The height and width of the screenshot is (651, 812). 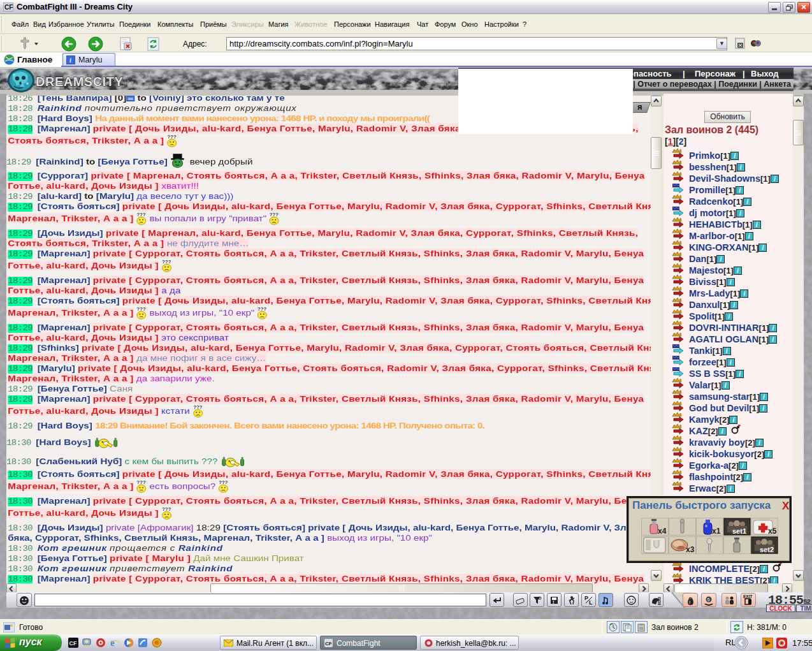 I want to click on svg-text: 5, so click(x=709, y=599).